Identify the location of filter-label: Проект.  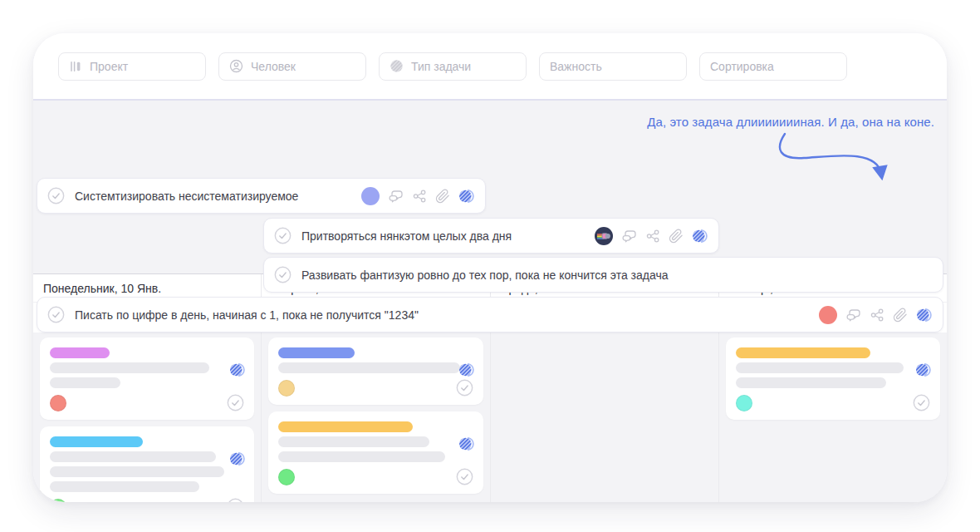
(109, 66).